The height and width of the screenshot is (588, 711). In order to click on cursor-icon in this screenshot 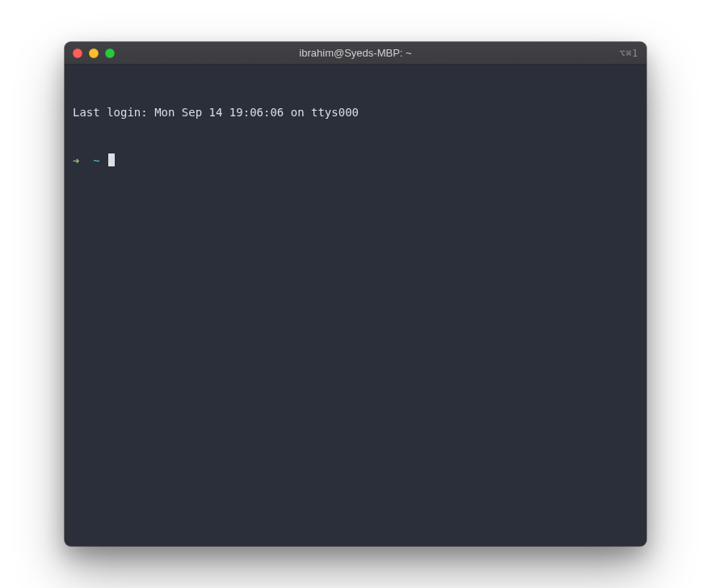, I will do `click(111, 160)`.